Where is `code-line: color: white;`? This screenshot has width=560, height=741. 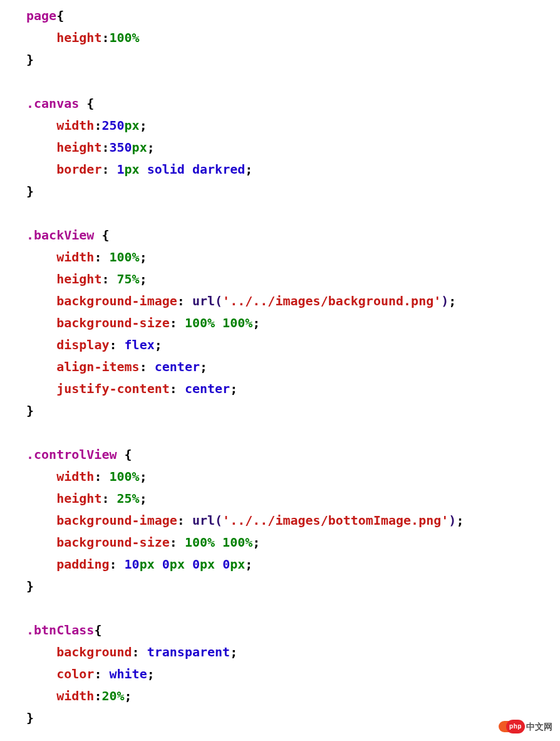 code-line: color: white; is located at coordinates (90, 674).